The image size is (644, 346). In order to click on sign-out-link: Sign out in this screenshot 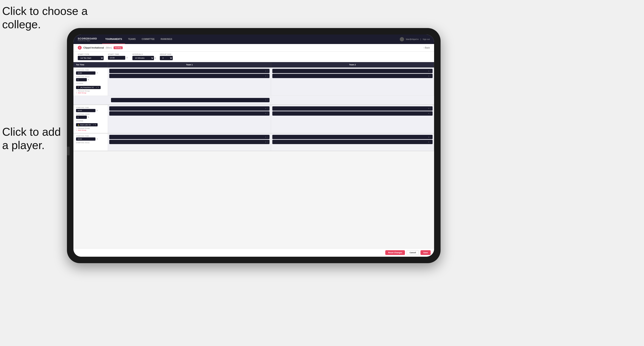, I will do `click(426, 39)`.